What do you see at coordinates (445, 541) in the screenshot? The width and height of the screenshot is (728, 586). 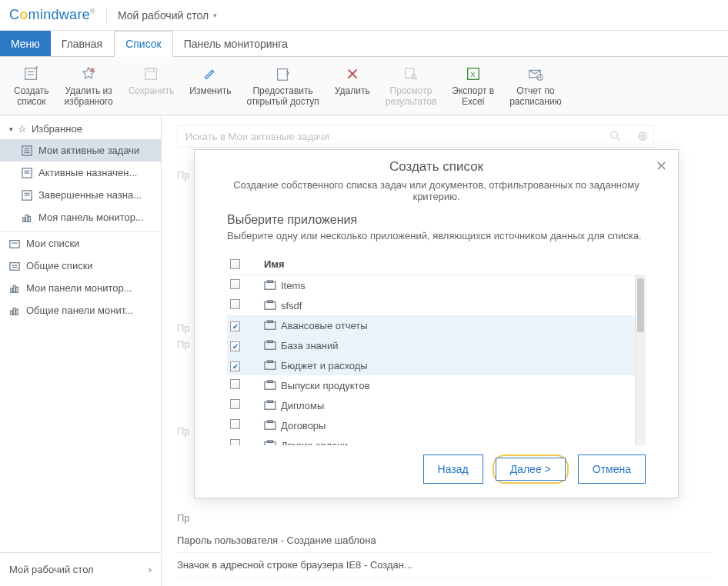 I see `task-row: Пароль пользователя - Создание шаблона` at bounding box center [445, 541].